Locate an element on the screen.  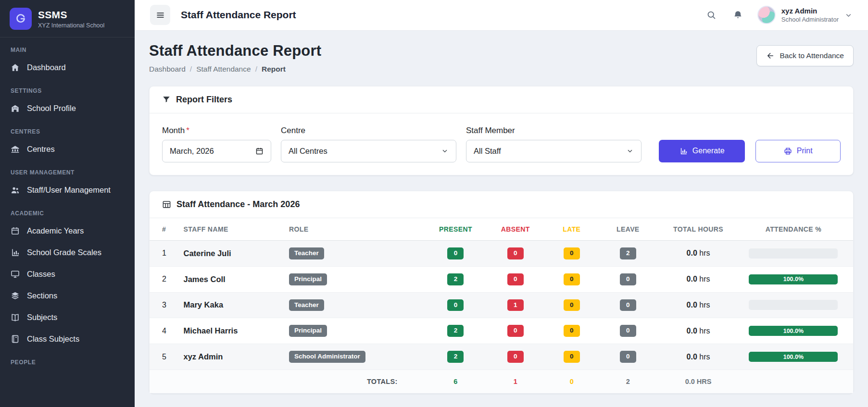
printer-icon is located at coordinates (788, 151).